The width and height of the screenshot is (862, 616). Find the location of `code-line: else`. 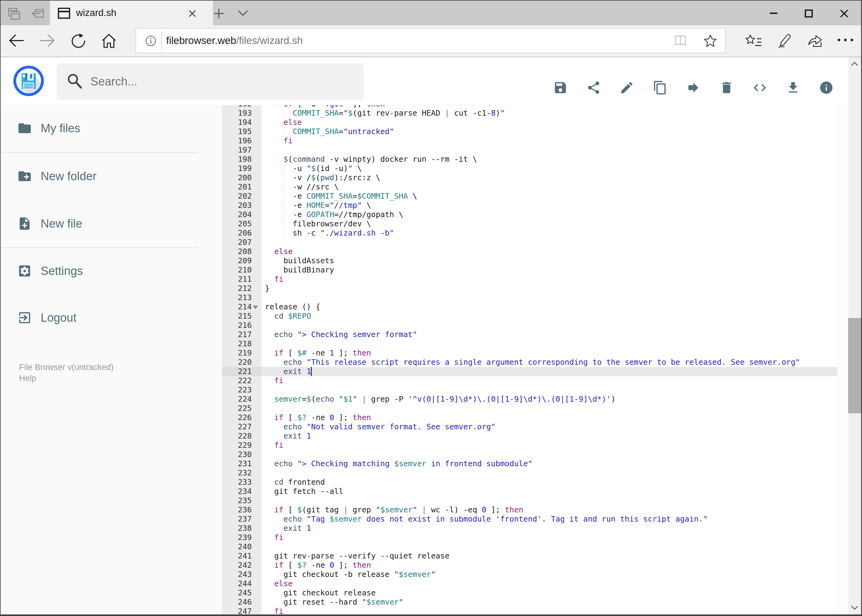

code-line: else is located at coordinates (549, 251).